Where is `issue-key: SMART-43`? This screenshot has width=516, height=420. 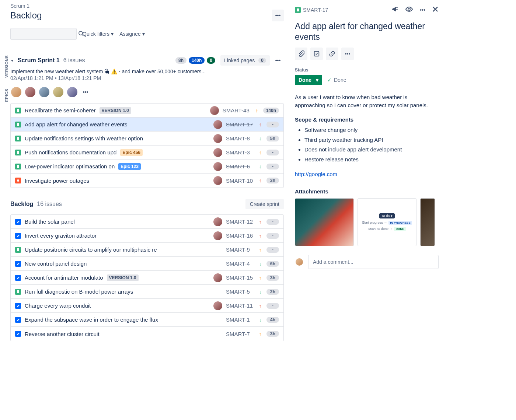
issue-key: SMART-43 is located at coordinates (237, 111).